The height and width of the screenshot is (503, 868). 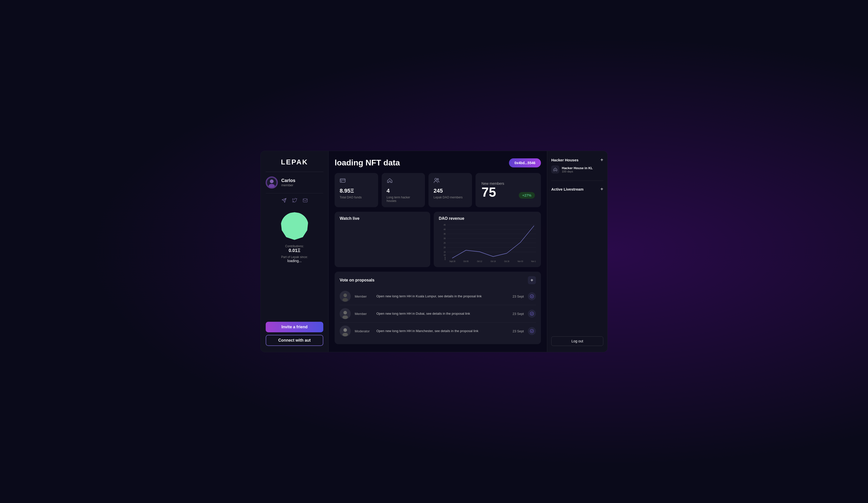 What do you see at coordinates (508, 190) in the screenshot?
I see `new-members-card: New members 75 +27%` at bounding box center [508, 190].